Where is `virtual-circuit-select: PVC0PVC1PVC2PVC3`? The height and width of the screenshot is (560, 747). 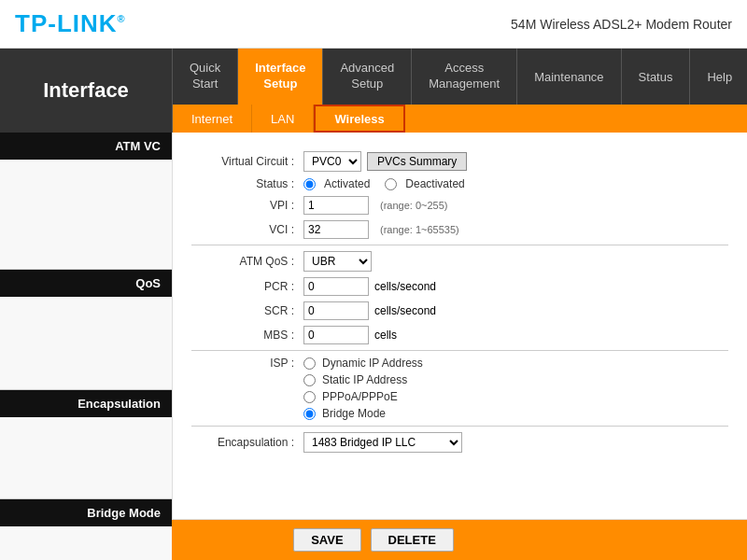
virtual-circuit-select: PVC0PVC1PVC2PVC3 is located at coordinates (332, 161).